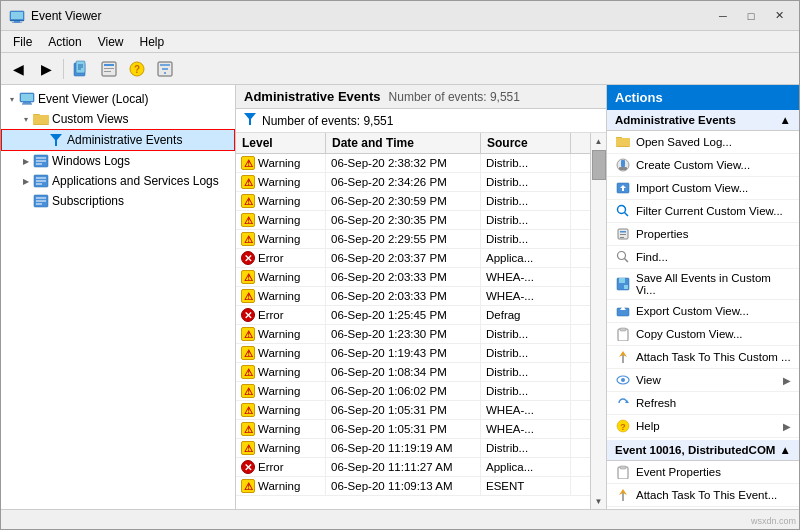 This screenshot has width=800, height=530. I want to click on table-row: ⚠Warning06-Sep-20 11:09:13 AMESENT, so click(413, 486).